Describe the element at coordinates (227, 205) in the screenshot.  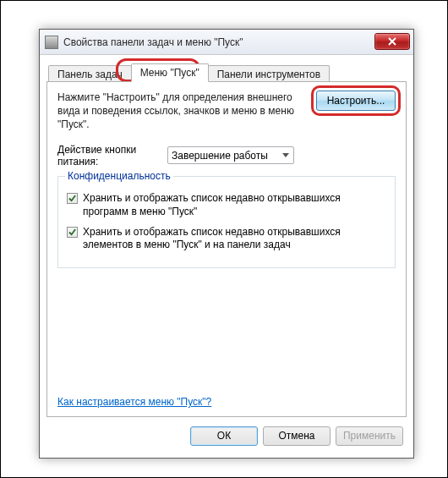
I see `checkbox-row-programs: Хранить и отображать список недавно откр…` at that location.